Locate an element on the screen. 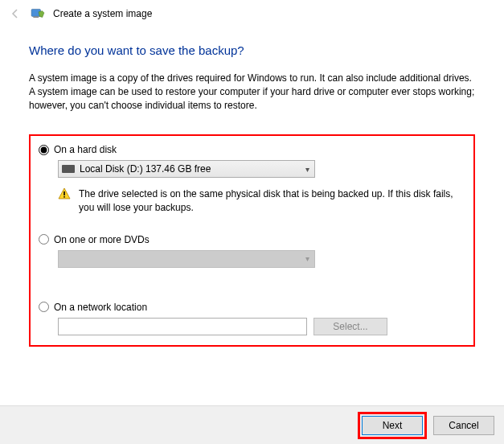 This screenshot has width=504, height=444. cancel-button: Cancel is located at coordinates (464, 426).